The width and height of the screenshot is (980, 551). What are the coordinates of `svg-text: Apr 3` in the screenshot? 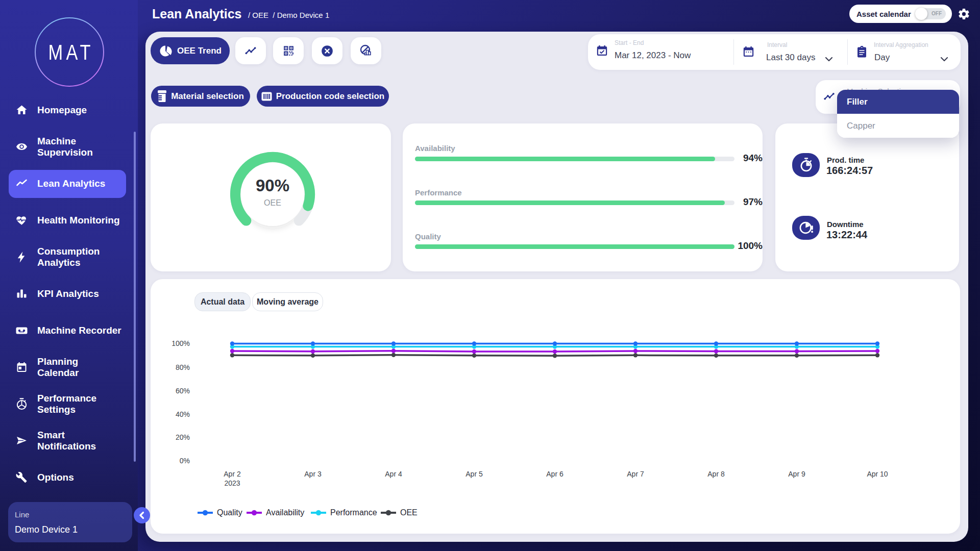 It's located at (313, 474).